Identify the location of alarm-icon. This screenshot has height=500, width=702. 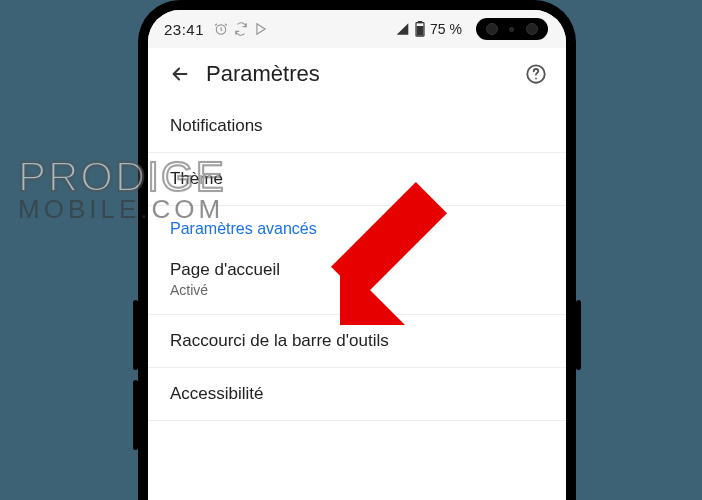
(221, 29).